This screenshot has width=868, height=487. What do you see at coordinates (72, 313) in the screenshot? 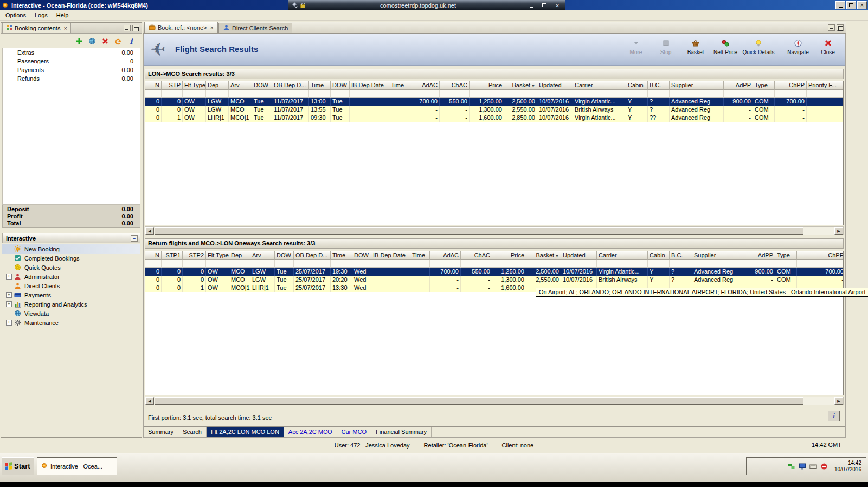
I see `sidebar-item-viewdata: Viewdata` at bounding box center [72, 313].